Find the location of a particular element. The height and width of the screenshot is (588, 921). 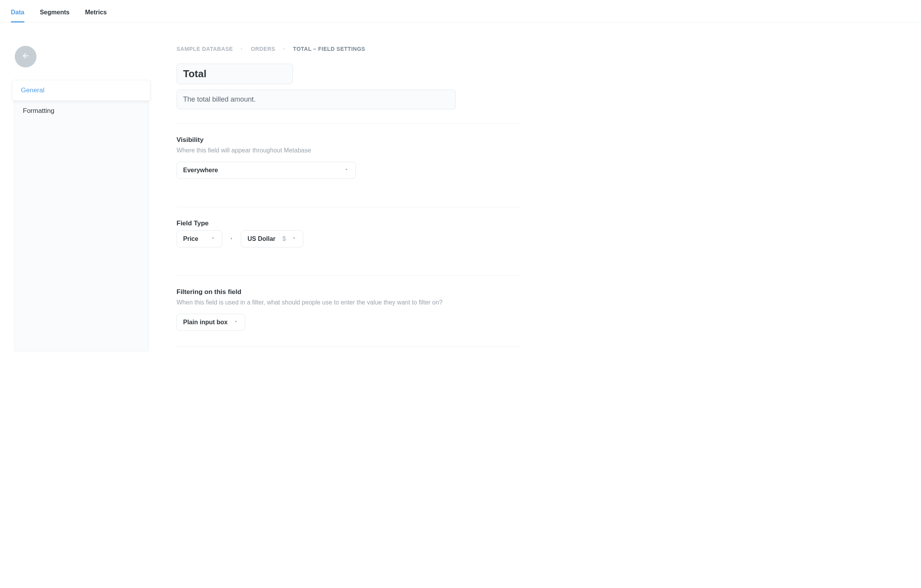

filtering-title: Filtering on this field is located at coordinates (349, 292).